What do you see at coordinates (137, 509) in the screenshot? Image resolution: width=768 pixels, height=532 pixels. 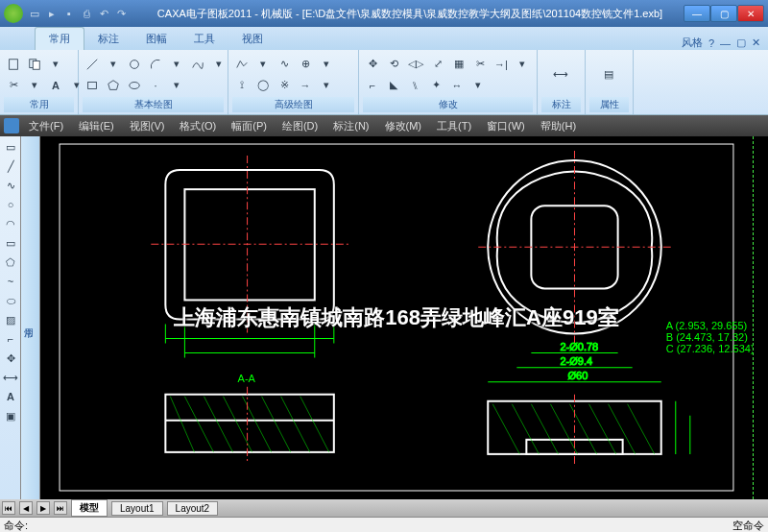 I see `tab-layout1: Layout1` at bounding box center [137, 509].